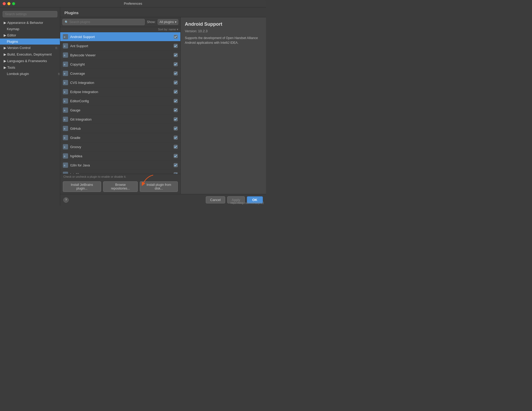 Image resolution: width=532 pixels, height=411 pixels. I want to click on close-button, so click(4, 4).